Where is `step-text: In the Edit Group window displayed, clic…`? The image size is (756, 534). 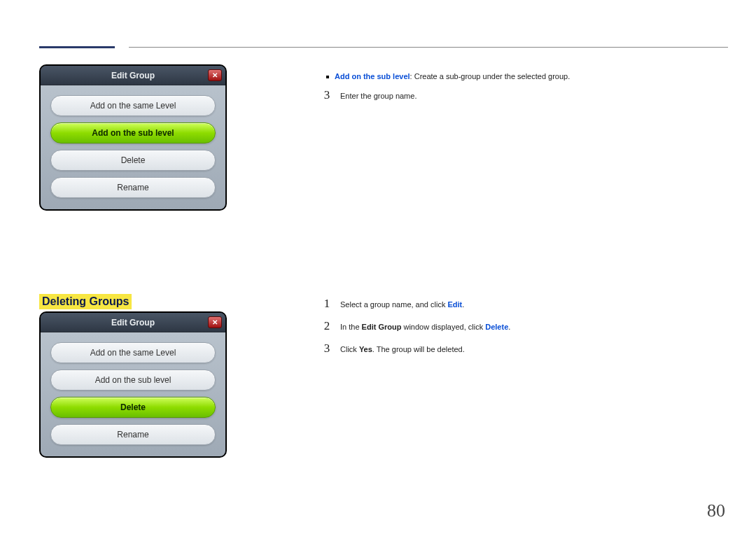 step-text: In the Edit Group window displayed, clic… is located at coordinates (426, 327).